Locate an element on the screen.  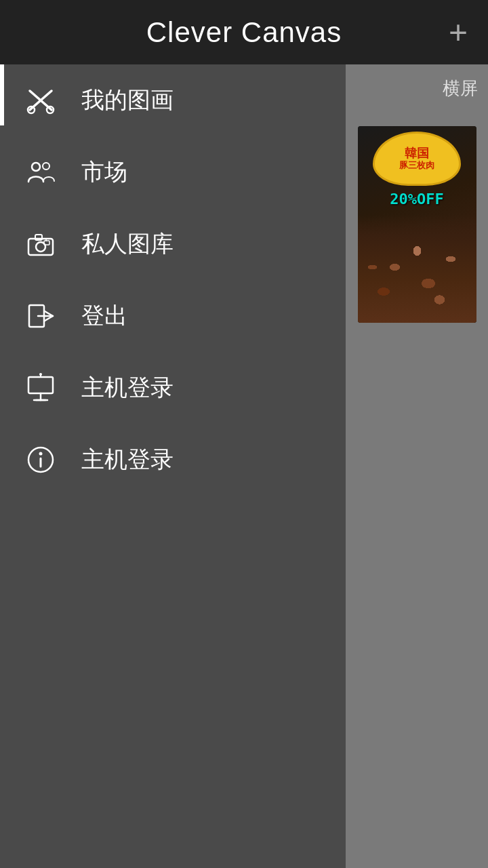
sidebar-item-my-drawings-label: 我的图画 is located at coordinates (127, 100).